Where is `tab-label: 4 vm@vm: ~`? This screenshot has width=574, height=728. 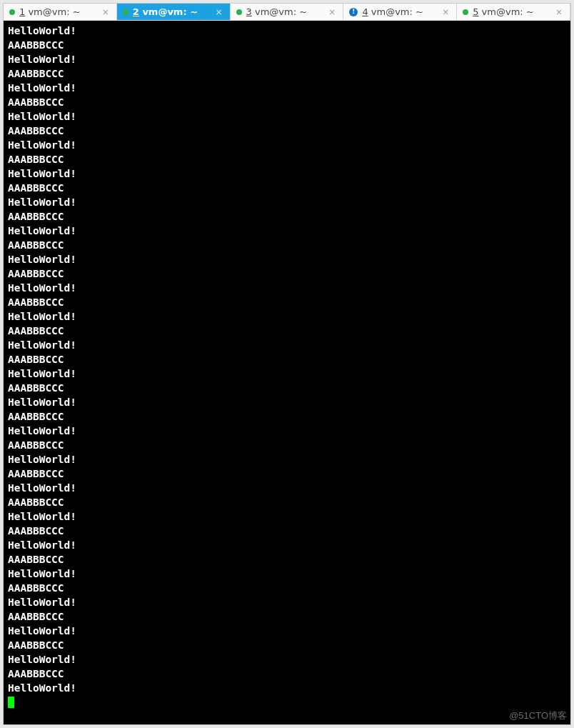
tab-label: 4 vm@vm: ~ is located at coordinates (401, 11).